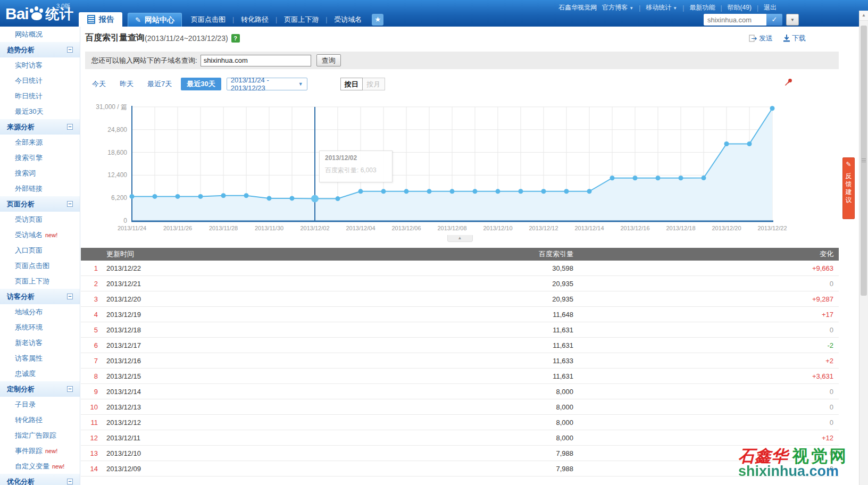 This screenshot has width=868, height=485. Describe the element at coordinates (864, 16) in the screenshot. I see `scrollbar-up-arrow: ▲` at that location.